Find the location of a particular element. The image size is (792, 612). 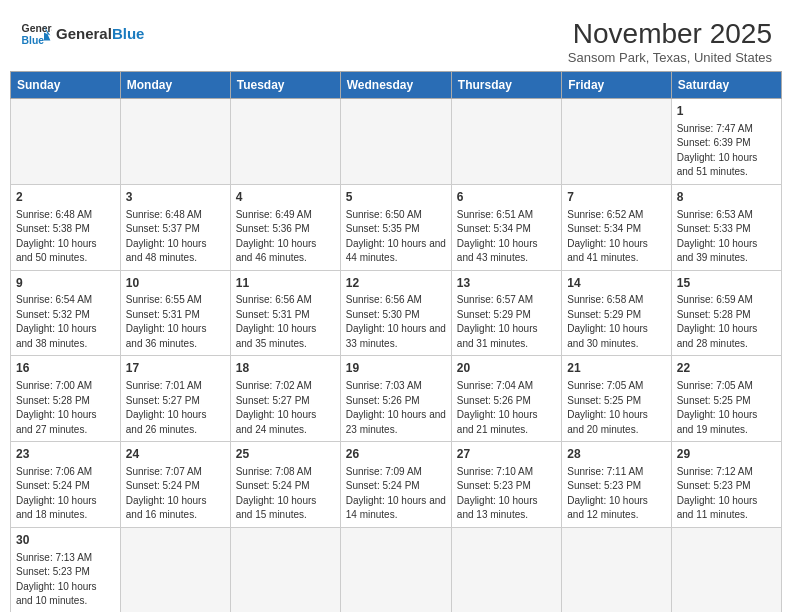

day-header-monday: Monday is located at coordinates (175, 86).